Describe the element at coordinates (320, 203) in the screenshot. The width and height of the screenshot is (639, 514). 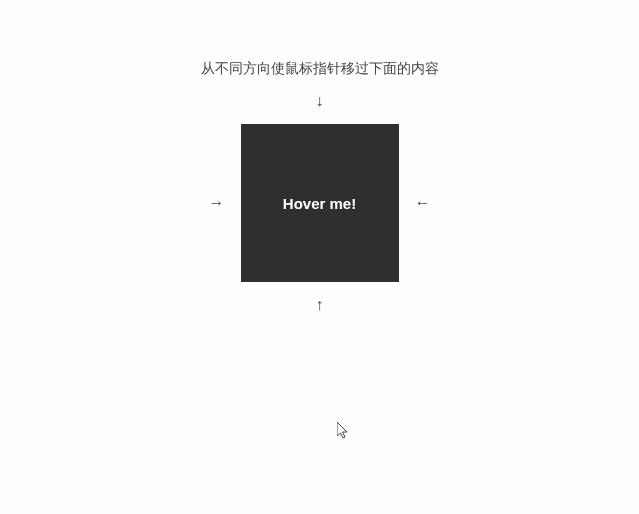
I see `hover-target-box: Hover me!` at that location.